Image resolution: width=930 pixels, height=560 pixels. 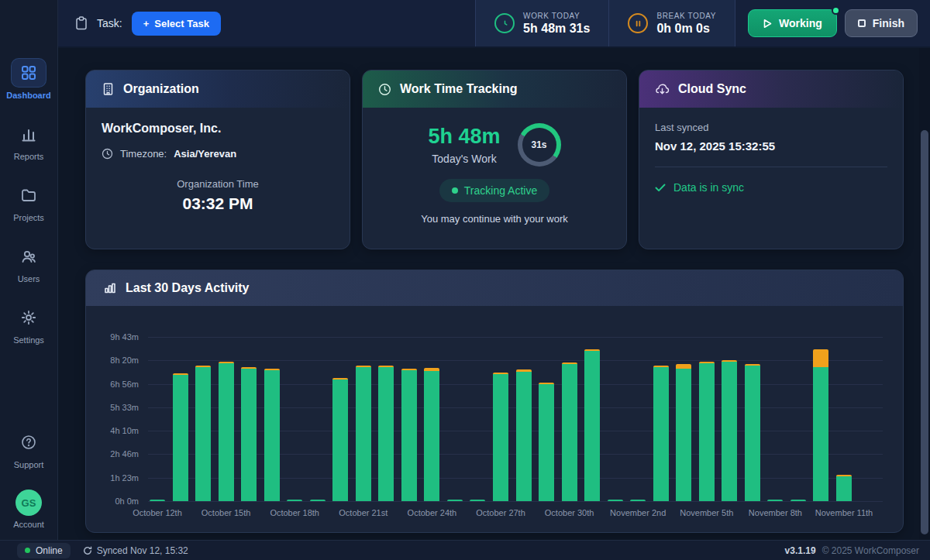 I want to click on clock-icon, so click(x=384, y=90).